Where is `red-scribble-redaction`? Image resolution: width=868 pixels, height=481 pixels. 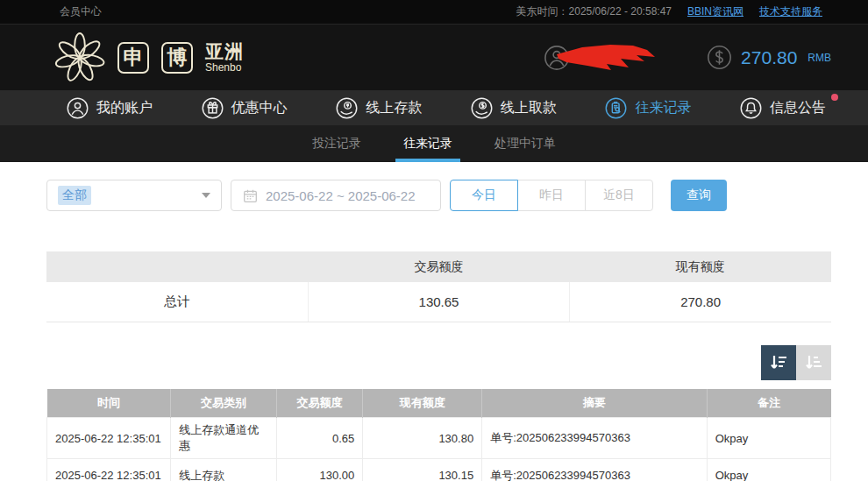
red-scribble-redaction is located at coordinates (607, 58).